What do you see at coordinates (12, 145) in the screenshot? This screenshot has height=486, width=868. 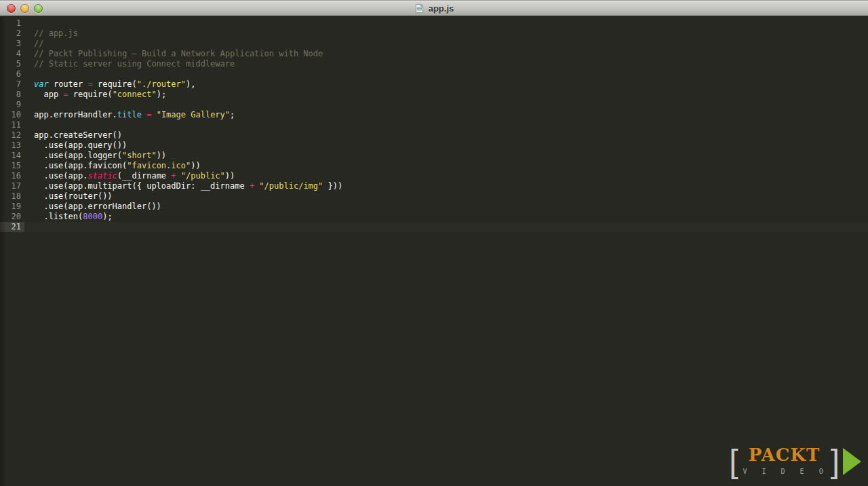 I see `line-number: 13` at bounding box center [12, 145].